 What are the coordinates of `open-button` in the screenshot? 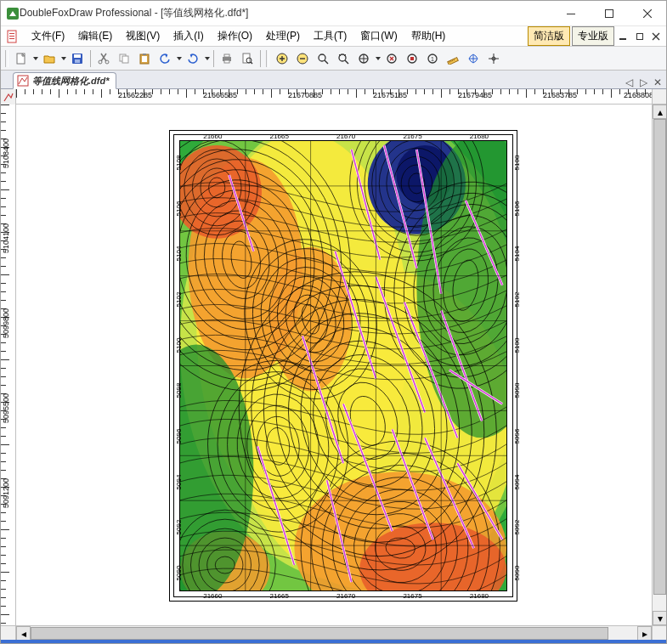 It's located at (49, 59).